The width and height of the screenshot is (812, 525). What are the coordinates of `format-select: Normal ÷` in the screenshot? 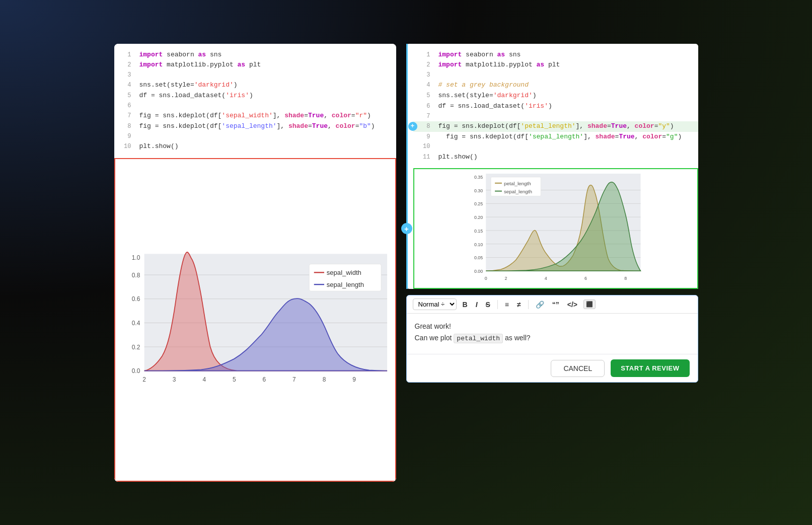 It's located at (435, 304).